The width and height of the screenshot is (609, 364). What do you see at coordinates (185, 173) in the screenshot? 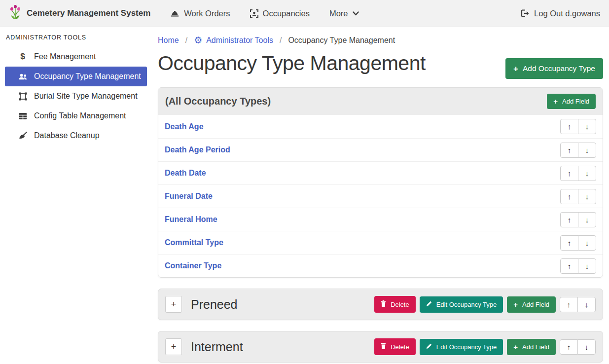
I see `field-link-death-date: Death Date` at bounding box center [185, 173].